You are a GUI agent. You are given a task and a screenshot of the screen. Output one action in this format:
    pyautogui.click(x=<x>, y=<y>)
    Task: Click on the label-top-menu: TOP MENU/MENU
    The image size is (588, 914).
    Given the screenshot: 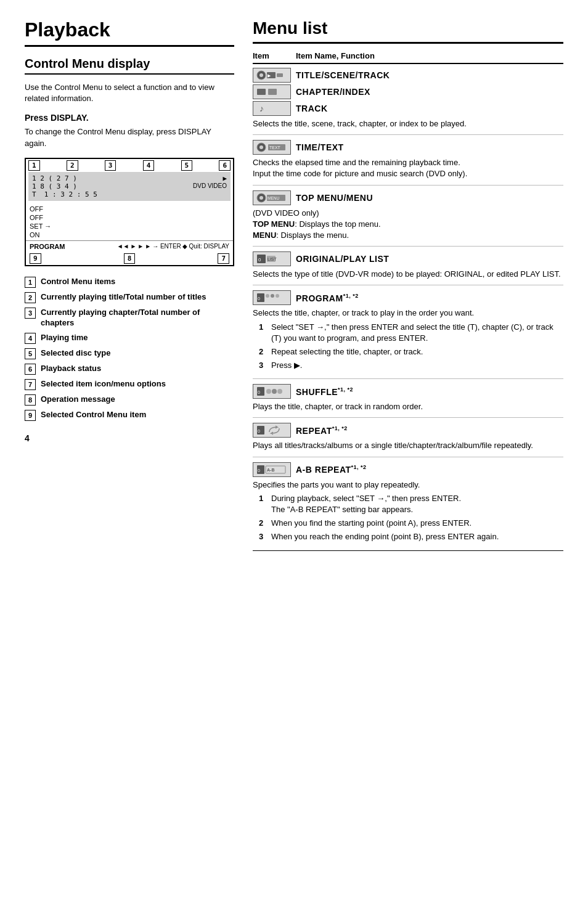 What is the action you would take?
    pyautogui.click(x=334, y=198)
    